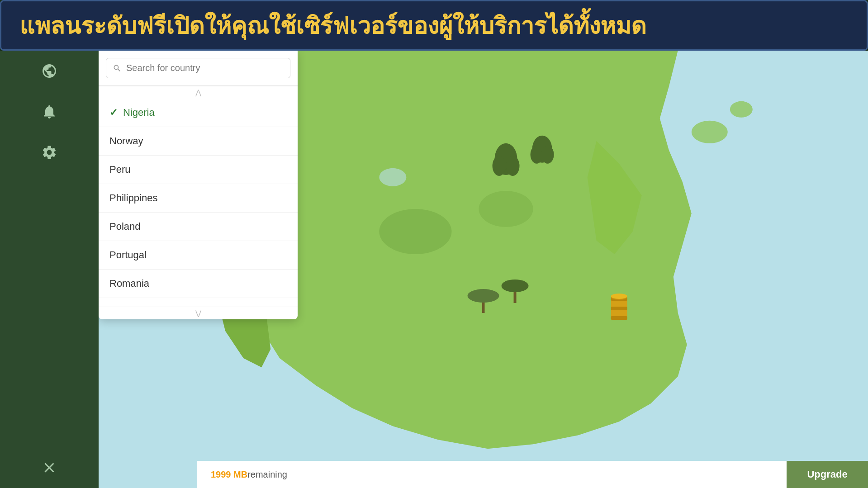  What do you see at coordinates (198, 141) in the screenshot?
I see `list-item: Norway` at bounding box center [198, 141].